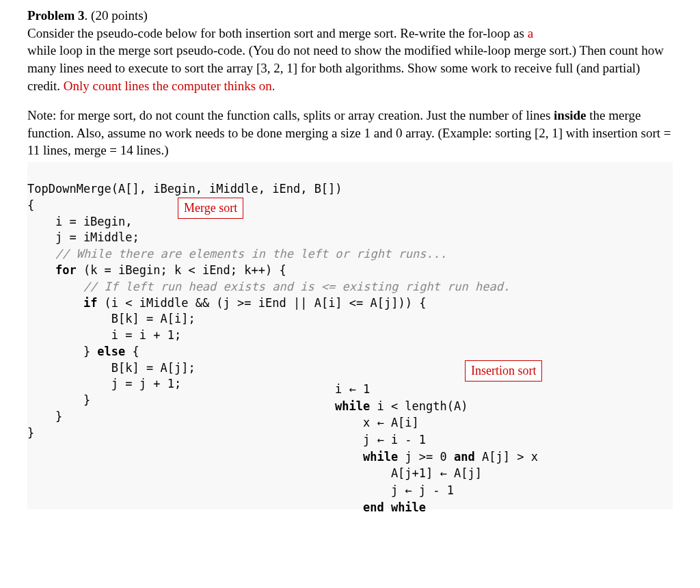 Image resolution: width=700 pixels, height=588 pixels. Describe the element at coordinates (353, 406) in the screenshot. I see `ins-while-kw: while` at that location.